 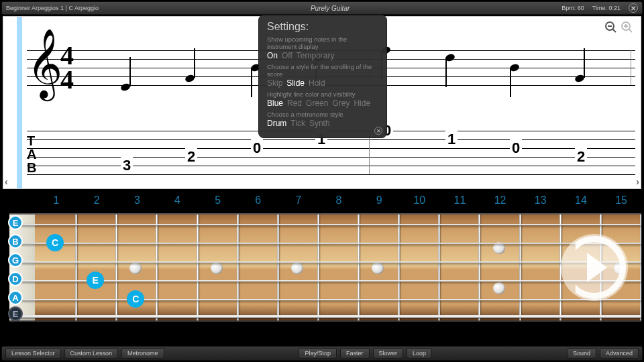 I want to click on button-faster: Faster, so click(x=355, y=353).